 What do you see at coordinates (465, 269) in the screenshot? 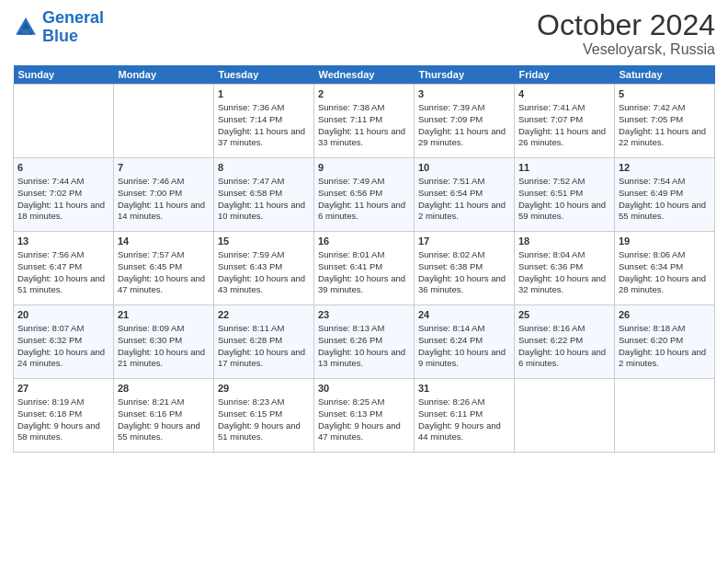
I see `day-cell: 17Sunrise: 8:02 AM Sunset: 6:38 PM Dayli…` at bounding box center [465, 269].